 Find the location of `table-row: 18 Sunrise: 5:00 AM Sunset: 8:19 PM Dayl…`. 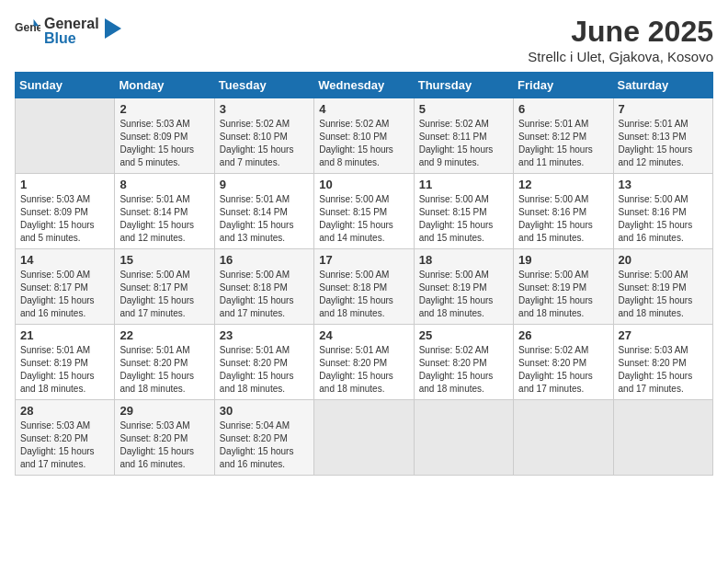

table-row: 18 Sunrise: 5:00 AM Sunset: 8:19 PM Dayl… is located at coordinates (463, 287).